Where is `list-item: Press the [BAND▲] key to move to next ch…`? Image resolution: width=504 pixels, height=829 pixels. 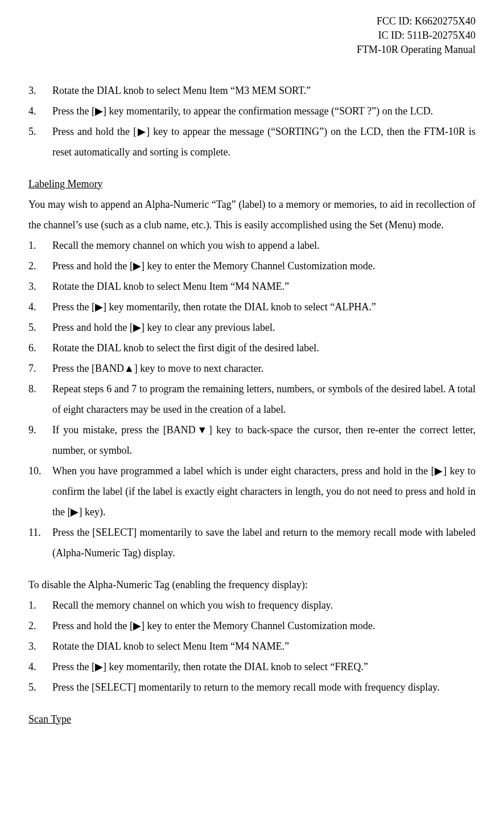 list-item: Press the [BAND▲] key to move to next ch… is located at coordinates (252, 368).